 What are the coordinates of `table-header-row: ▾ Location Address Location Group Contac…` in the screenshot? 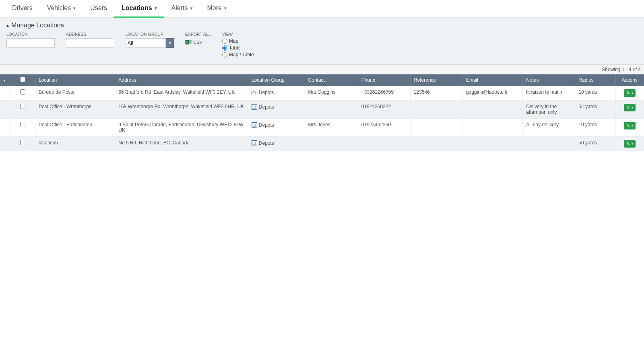 It's located at (322, 80).